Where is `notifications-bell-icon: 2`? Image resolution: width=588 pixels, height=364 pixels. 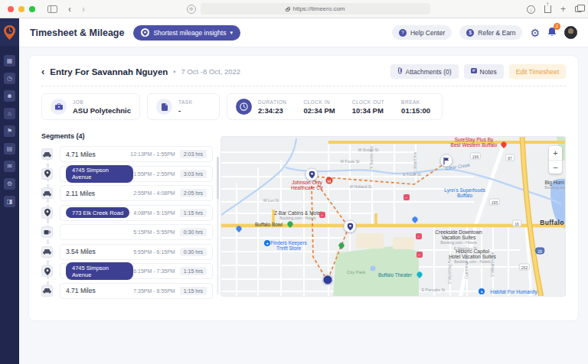 notifications-bell-icon: 2 is located at coordinates (552, 33).